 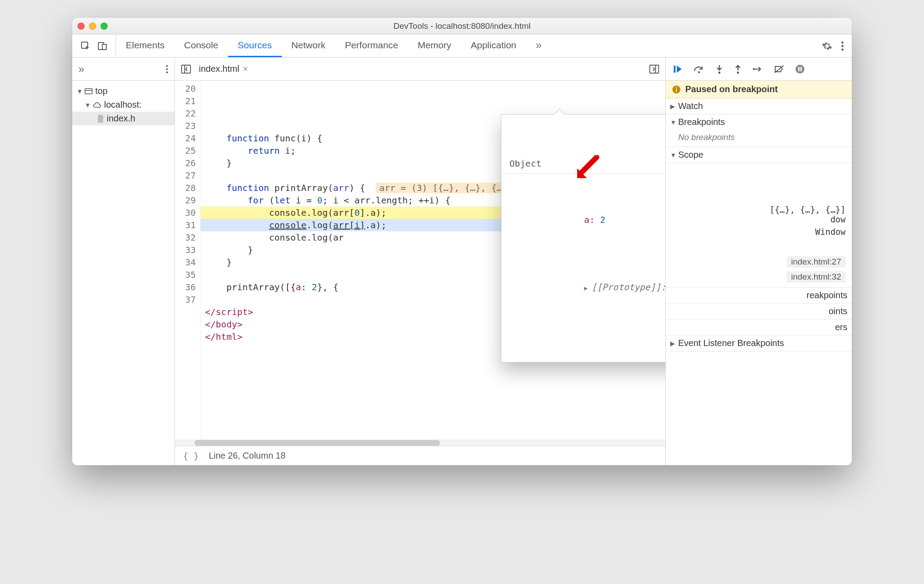 I want to click on breakpoints-section: ▼ Breakpoints No breakpoints, so click(x=759, y=131).